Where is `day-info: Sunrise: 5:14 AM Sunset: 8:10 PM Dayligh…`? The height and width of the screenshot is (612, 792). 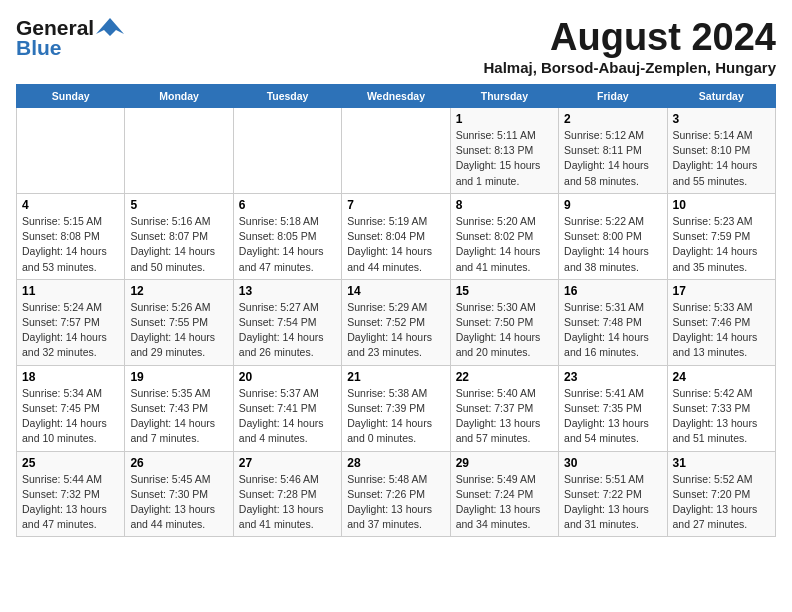
day-info: Sunrise: 5:14 AM Sunset: 8:10 PM Dayligh… is located at coordinates (722, 158).